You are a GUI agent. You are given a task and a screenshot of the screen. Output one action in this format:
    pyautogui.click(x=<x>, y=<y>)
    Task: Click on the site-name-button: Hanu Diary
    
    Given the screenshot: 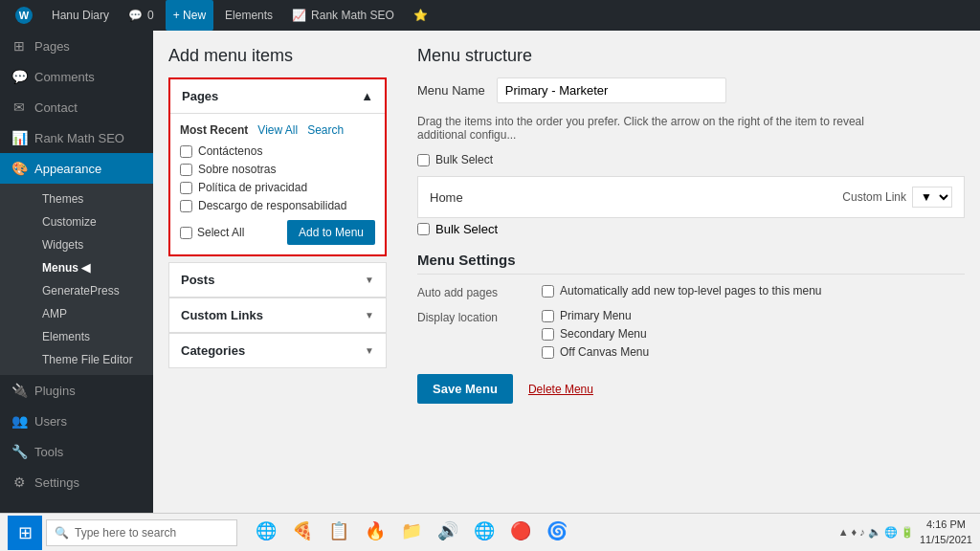 What is the action you would take?
    pyautogui.click(x=80, y=15)
    